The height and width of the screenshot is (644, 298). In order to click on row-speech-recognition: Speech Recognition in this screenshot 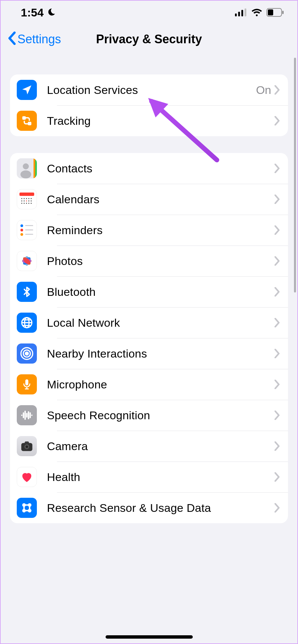, I will do `click(149, 415)`.